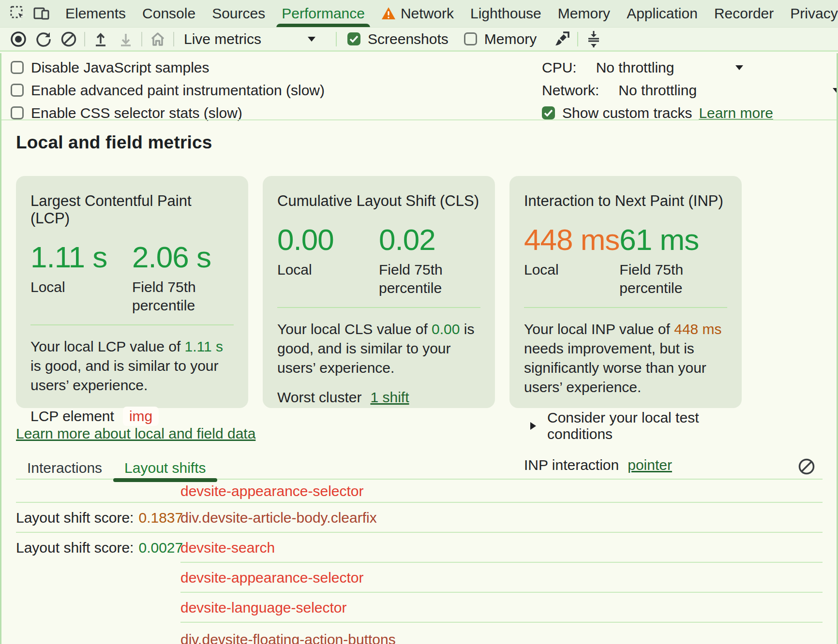 This screenshot has width=838, height=644. Describe the element at coordinates (389, 14) in the screenshot. I see `warning-icon` at that location.